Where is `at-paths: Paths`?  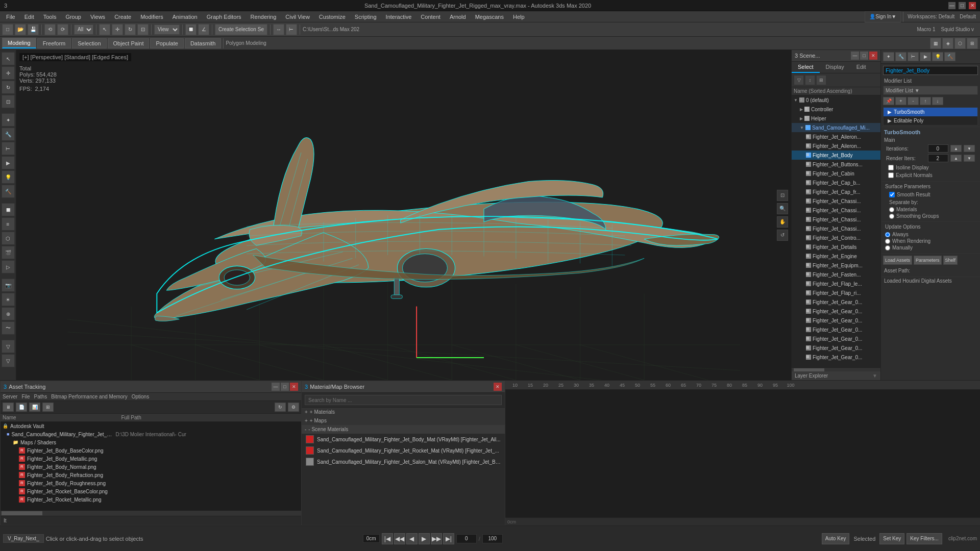 at-paths: Paths is located at coordinates (41, 397).